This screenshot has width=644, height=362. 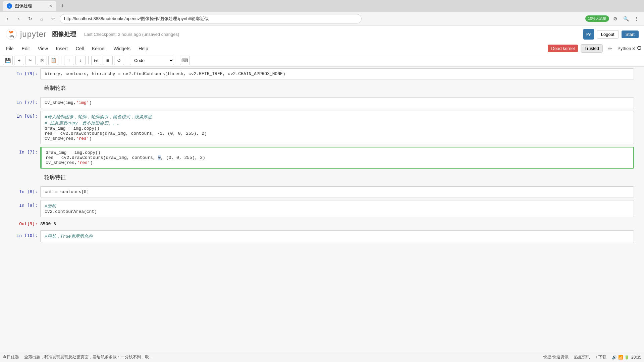 I want to click on cut-cell-button: ✂, so click(x=31, y=60).